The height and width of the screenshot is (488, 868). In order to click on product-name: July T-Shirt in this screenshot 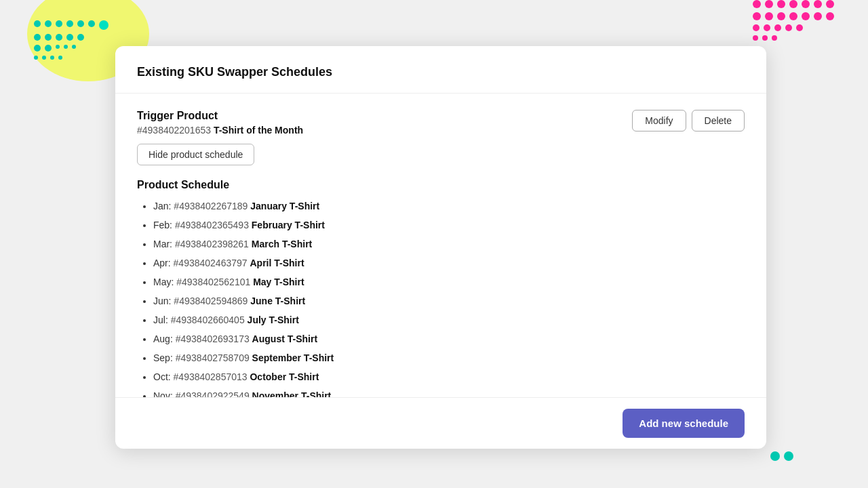, I will do `click(273, 320)`.